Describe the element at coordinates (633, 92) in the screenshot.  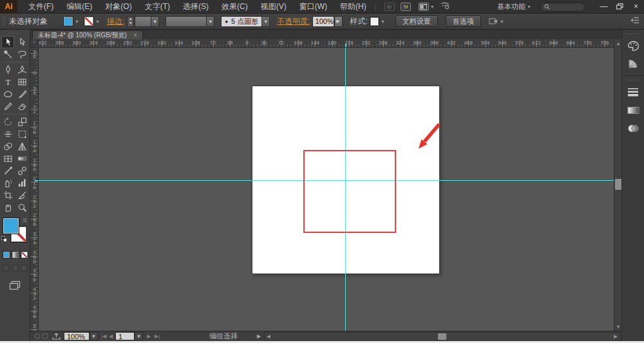
I see `stroke-panel-icon` at that location.